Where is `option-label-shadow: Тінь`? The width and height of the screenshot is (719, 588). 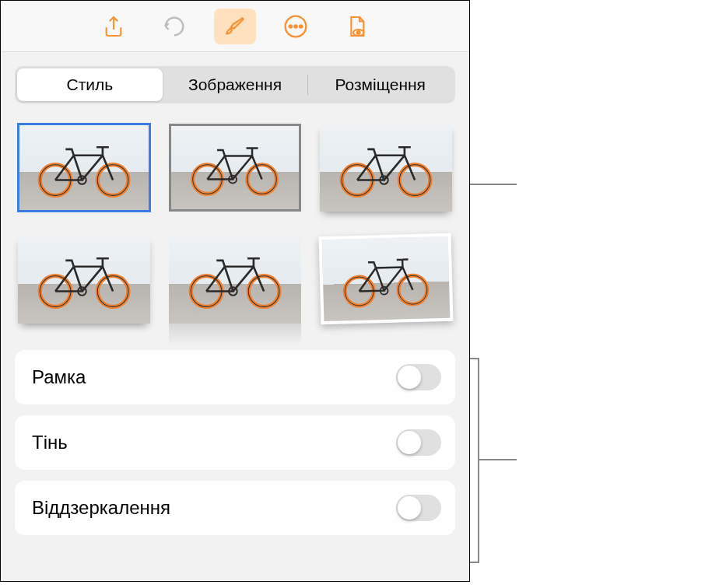 option-label-shadow: Тінь is located at coordinates (50, 443).